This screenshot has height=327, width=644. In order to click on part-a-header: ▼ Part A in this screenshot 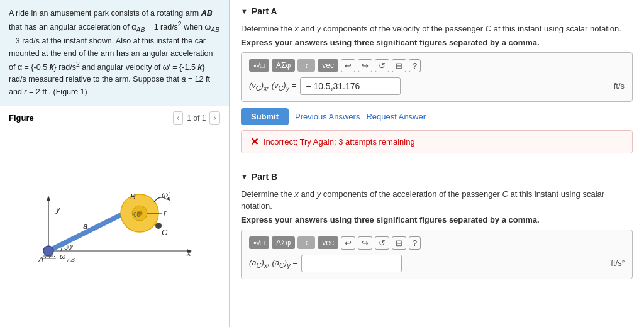, I will do `click(436, 11)`.